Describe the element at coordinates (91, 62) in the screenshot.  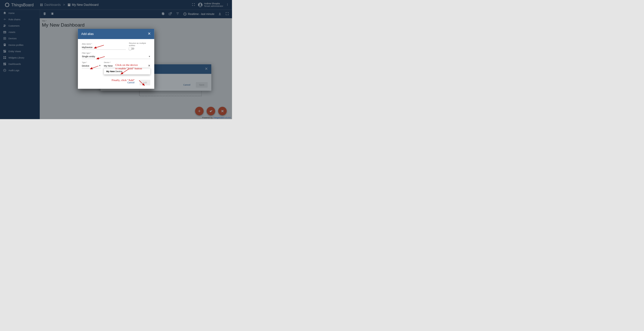
I see `type-label: Type *` at that location.